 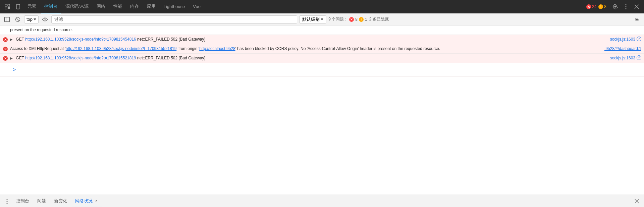 I want to click on tab-vue: Vue, so click(x=197, y=7).